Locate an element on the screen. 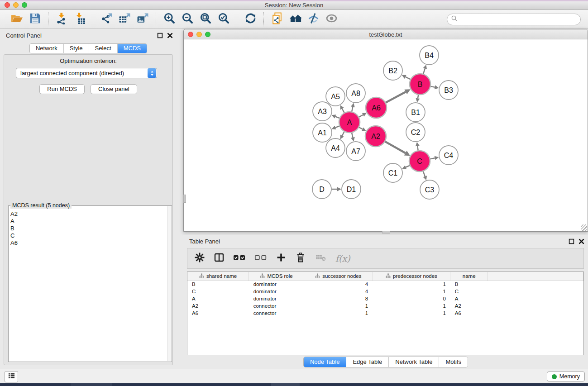 The image size is (588, 386). table-row: Bdominator41B is located at coordinates (386, 284).